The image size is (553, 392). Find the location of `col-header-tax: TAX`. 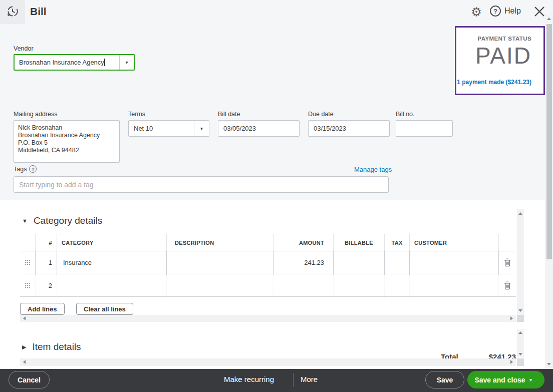

col-header-tax: TAX is located at coordinates (397, 242).